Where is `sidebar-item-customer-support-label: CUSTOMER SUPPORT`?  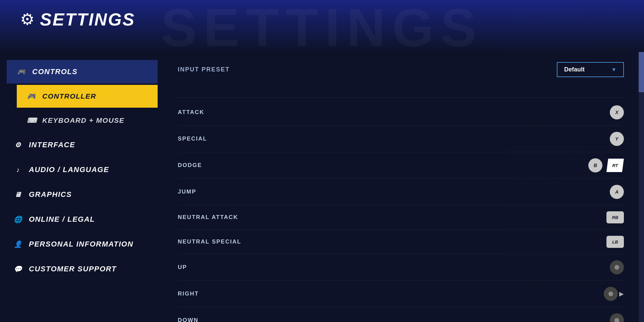
sidebar-item-customer-support-label: CUSTOMER SUPPORT is located at coordinates (73, 269).